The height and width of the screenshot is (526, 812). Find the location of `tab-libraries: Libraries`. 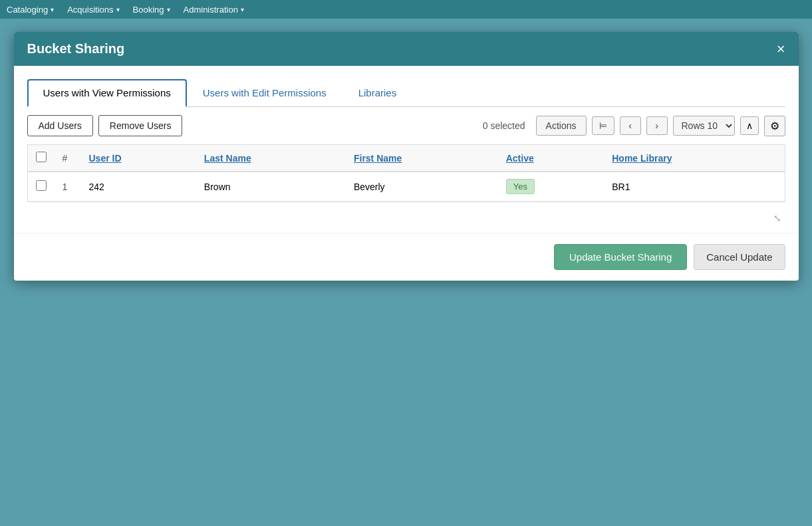

tab-libraries: Libraries is located at coordinates (378, 93).